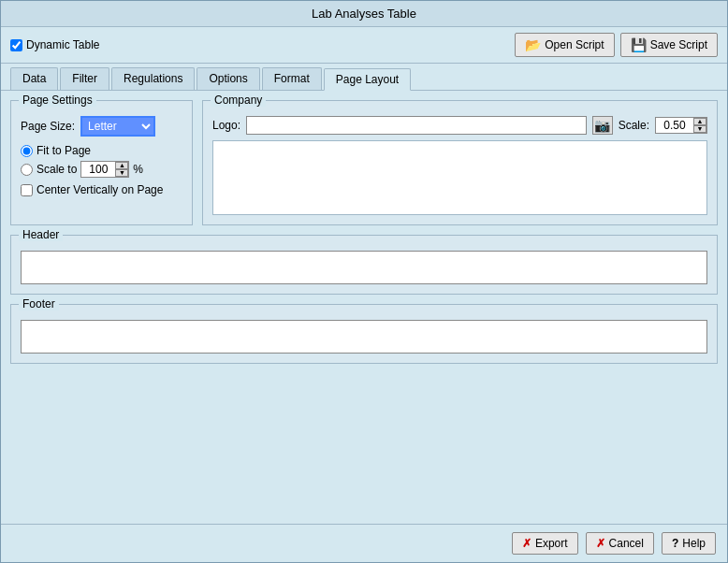 Image resolution: width=728 pixels, height=563 pixels. What do you see at coordinates (364, 14) in the screenshot?
I see `title-bar: Lab Analyses Table` at bounding box center [364, 14].